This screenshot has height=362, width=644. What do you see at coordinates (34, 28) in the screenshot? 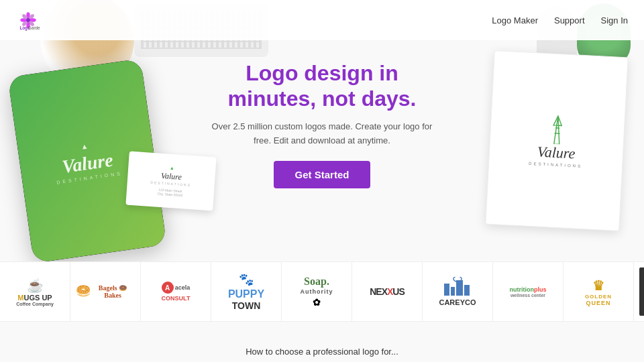
I see `svg-text: Garden` at bounding box center [34, 28].